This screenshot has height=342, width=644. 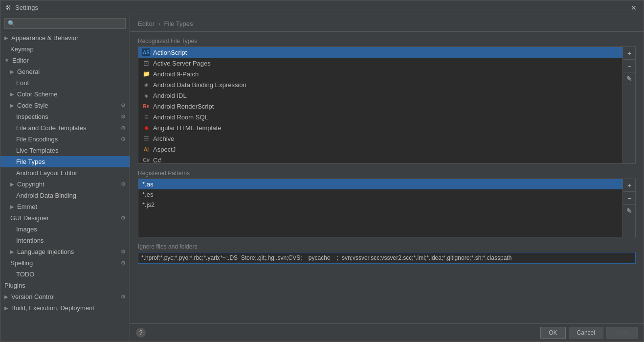 What do you see at coordinates (65, 251) in the screenshot?
I see `sidebar-item-language-injections: ▶ Language Injections ⚙` at bounding box center [65, 251].